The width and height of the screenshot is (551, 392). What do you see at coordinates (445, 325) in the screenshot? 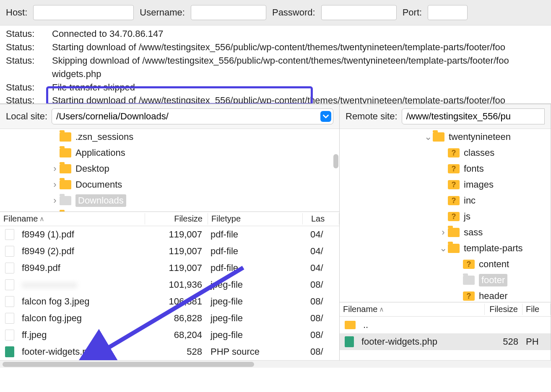
I see `file-row: ..` at bounding box center [445, 325].